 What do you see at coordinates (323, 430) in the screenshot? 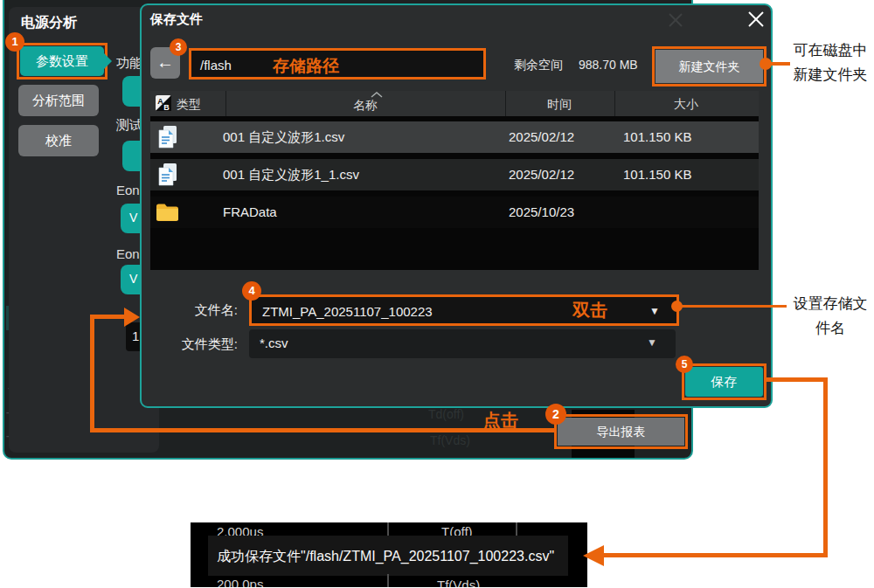
I see `connector-export-horizontal` at bounding box center [323, 430].